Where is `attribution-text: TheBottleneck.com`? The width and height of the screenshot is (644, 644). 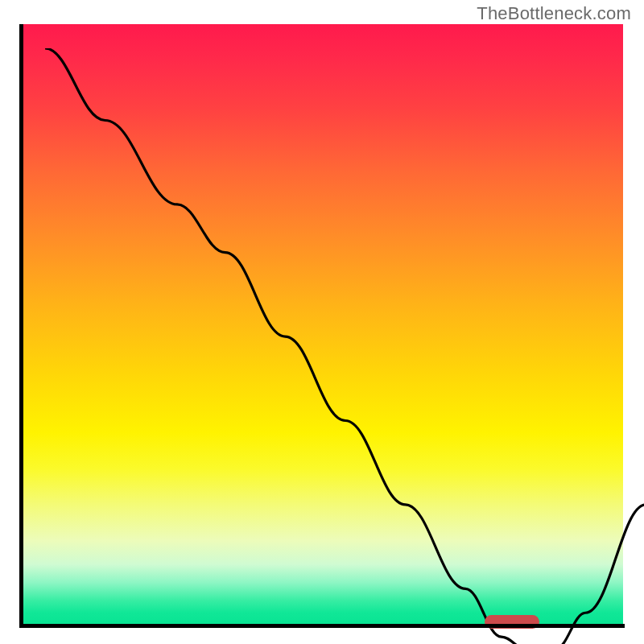
attribution-text: TheBottleneck.com is located at coordinates (554, 14).